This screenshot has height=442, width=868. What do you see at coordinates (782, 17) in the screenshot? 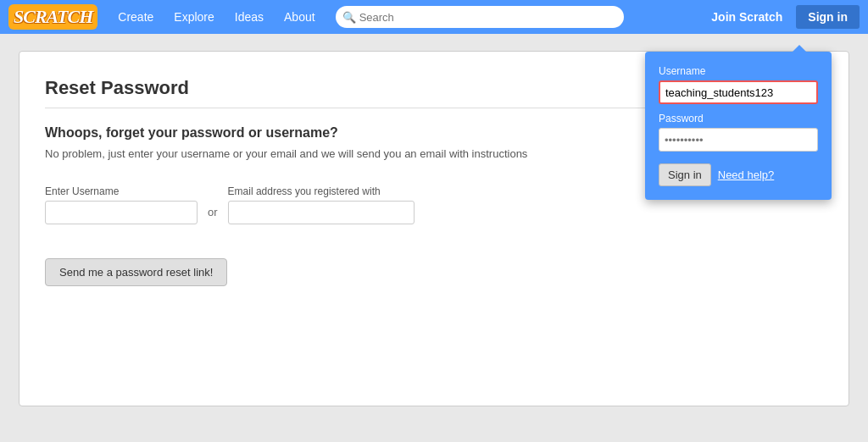
I see `nav-right: Join Scratch Sign in` at bounding box center [782, 17].